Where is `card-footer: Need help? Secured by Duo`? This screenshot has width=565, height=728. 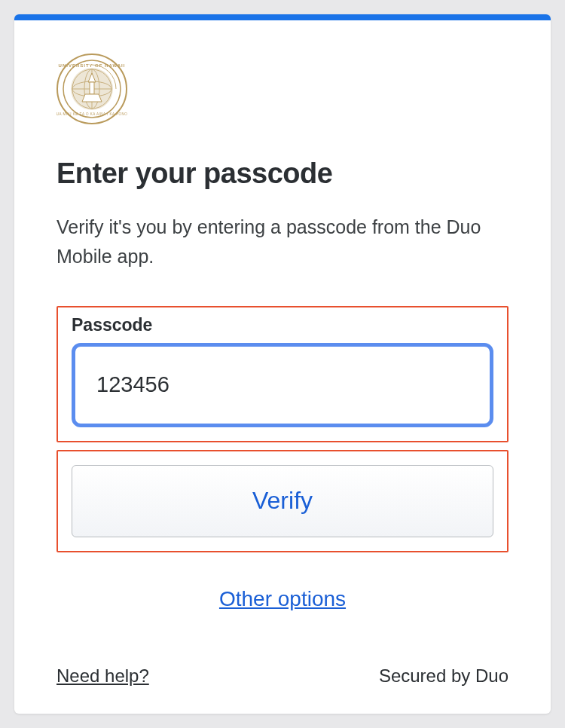 card-footer: Need help? Secured by Duo is located at coordinates (282, 676).